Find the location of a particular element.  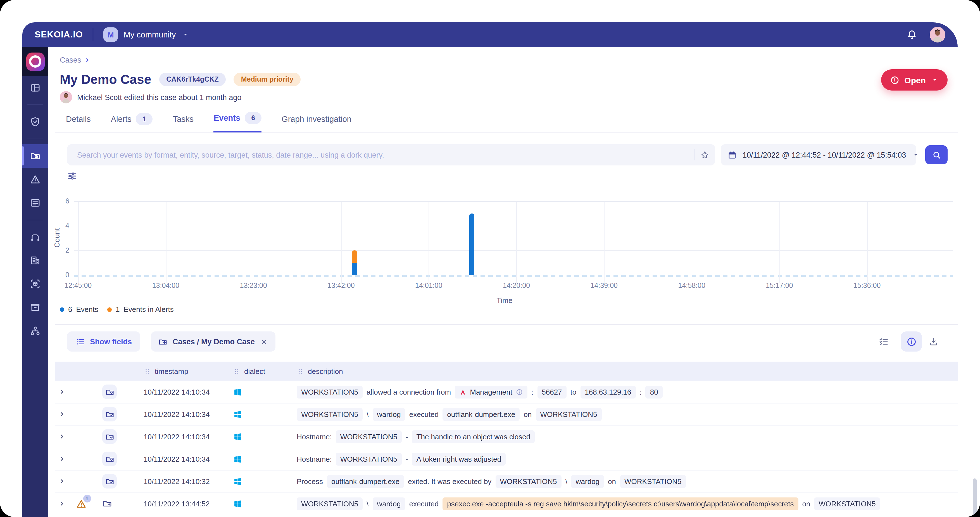

tab-alerts: Alerts1 is located at coordinates (132, 123).